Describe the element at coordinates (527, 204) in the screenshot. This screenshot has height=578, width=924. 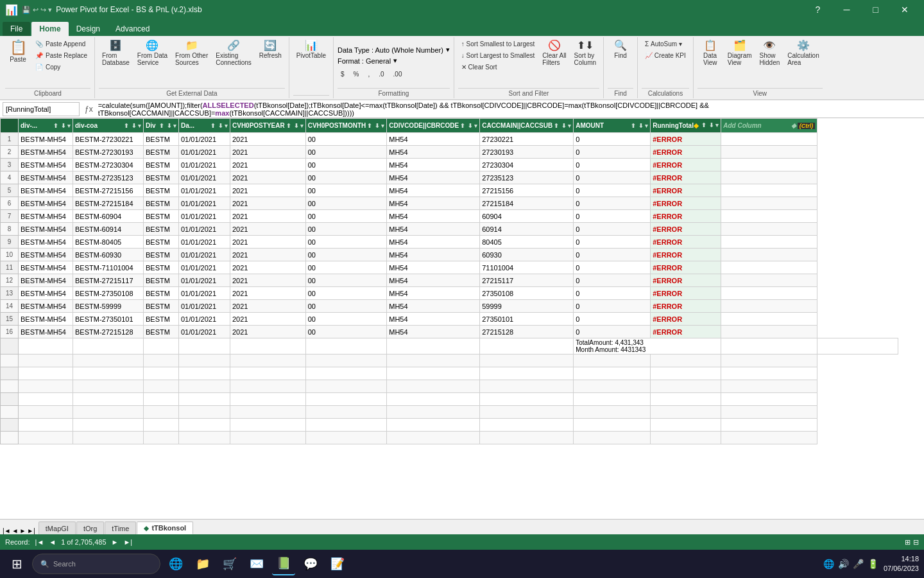
I see `cell-acc: 27215184` at that location.